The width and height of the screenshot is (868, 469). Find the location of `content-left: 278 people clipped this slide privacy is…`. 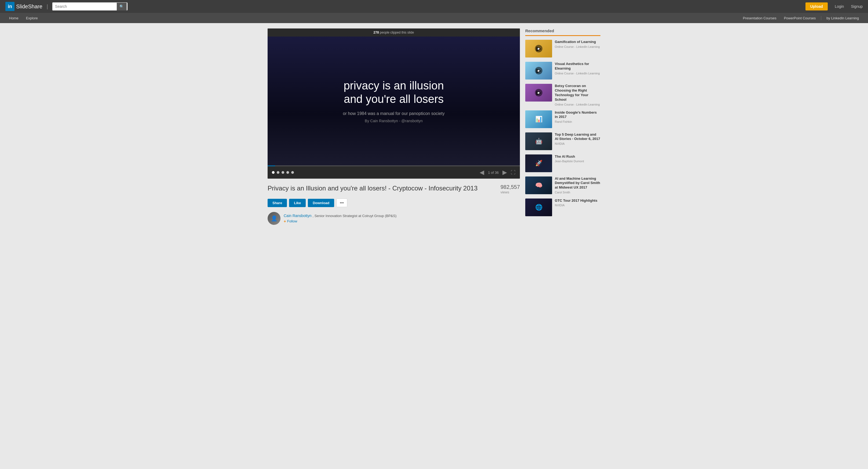

content-left: 278 people clipped this slide privacy is… is located at coordinates (394, 129).